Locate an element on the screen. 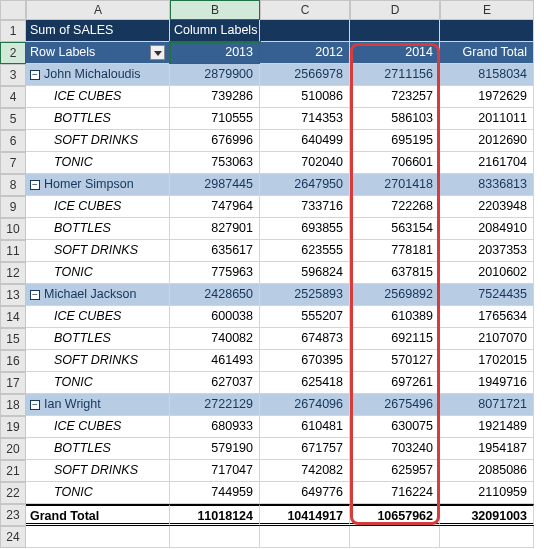  item-val: 722268 is located at coordinates (395, 207).